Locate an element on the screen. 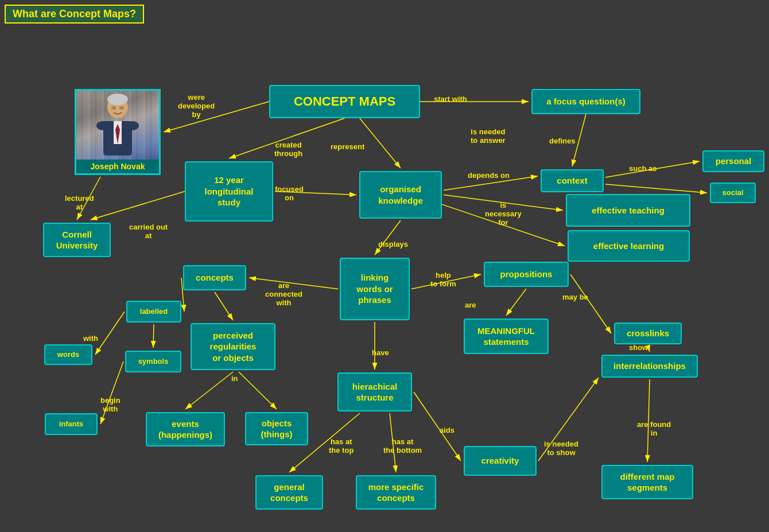 The image size is (769, 532). node-creativity: creativity is located at coordinates (500, 461).